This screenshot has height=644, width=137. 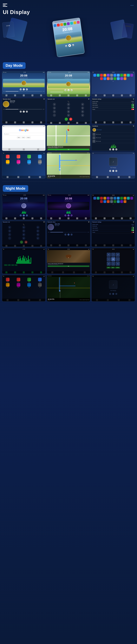 I want to click on night-music-screen-2: 4G ▲▲20:08●●● 20:08 A blazing galaxy of …, so click(x=68, y=207).